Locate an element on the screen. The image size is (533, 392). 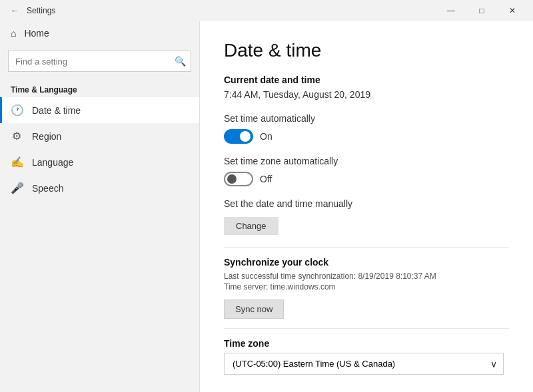
set-time-auto-toggle is located at coordinates (239, 136).